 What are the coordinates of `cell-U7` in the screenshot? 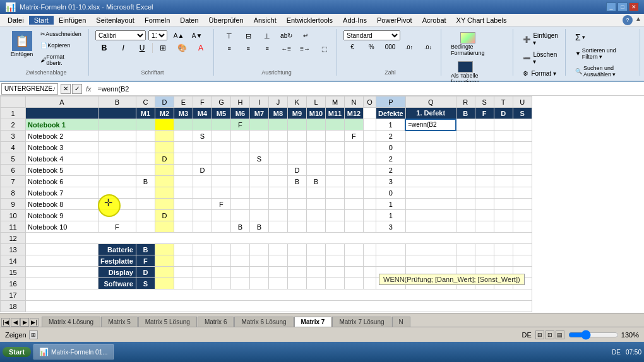 It's located at (522, 182).